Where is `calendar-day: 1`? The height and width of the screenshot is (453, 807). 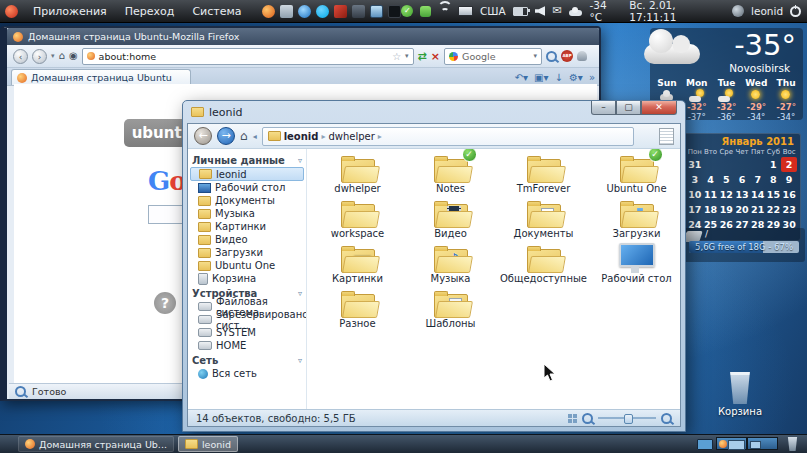 calendar-day: 1 is located at coordinates (774, 164).